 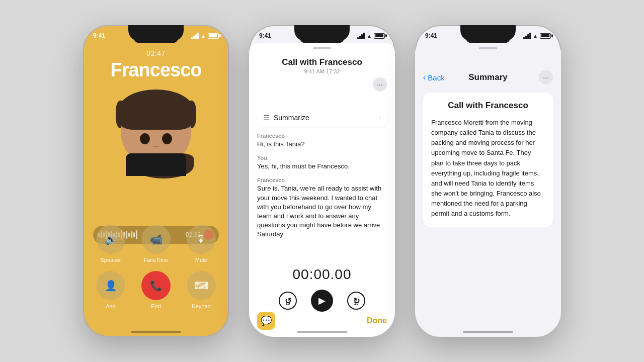 I want to click on skip-back-label: 15, so click(x=288, y=304).